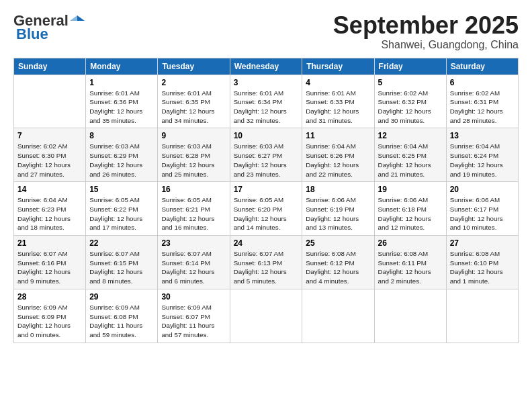 The image size is (532, 411). Describe the element at coordinates (266, 243) in the screenshot. I see `day-number: 24` at that location.